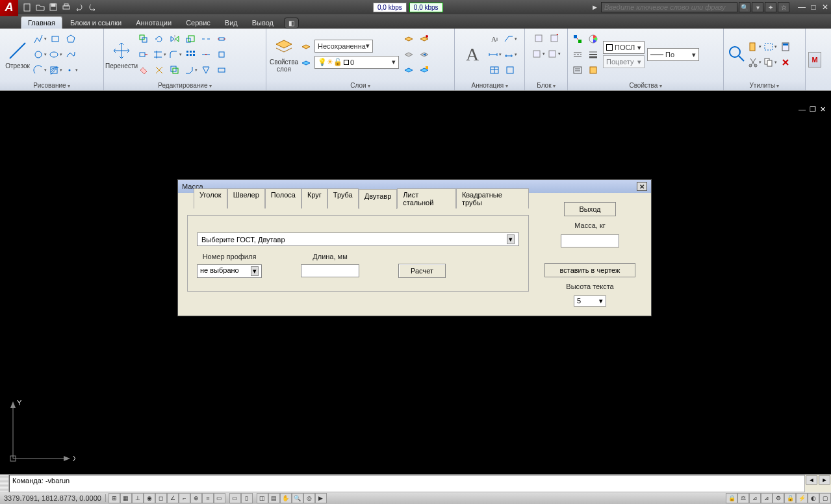  Describe the element at coordinates (286, 498) in the screenshot. I see `pan-button: ✋` at that location.